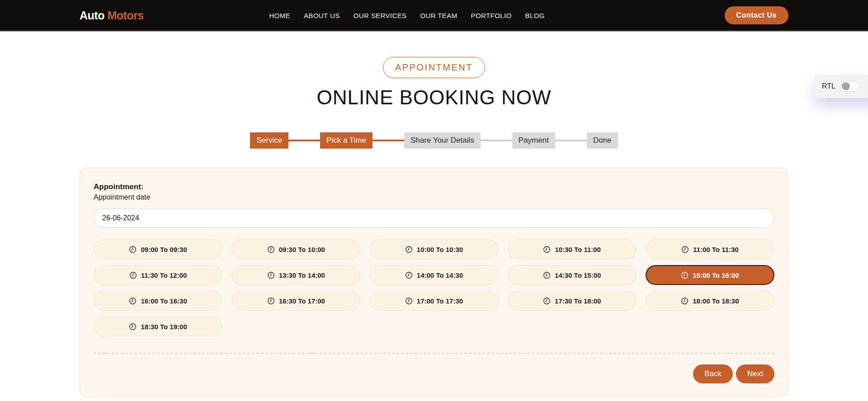 This screenshot has height=401, width=868. Describe the element at coordinates (533, 140) in the screenshot. I see `step-payment: Payment` at that location.